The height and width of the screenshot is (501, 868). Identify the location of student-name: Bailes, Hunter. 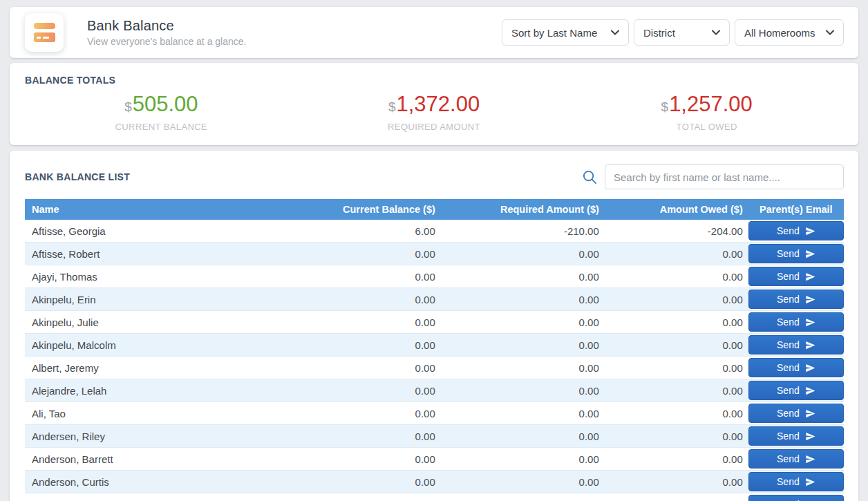
(174, 498).